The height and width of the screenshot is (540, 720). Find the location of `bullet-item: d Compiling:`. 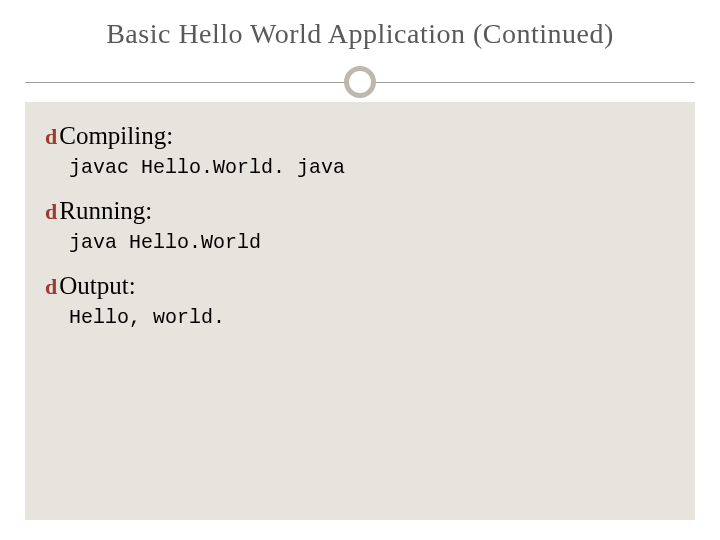

bullet-item: d Compiling: is located at coordinates (360, 136).